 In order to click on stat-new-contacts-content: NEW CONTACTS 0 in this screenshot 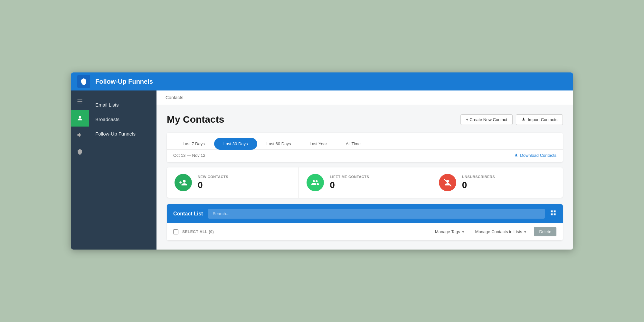, I will do `click(213, 183)`.